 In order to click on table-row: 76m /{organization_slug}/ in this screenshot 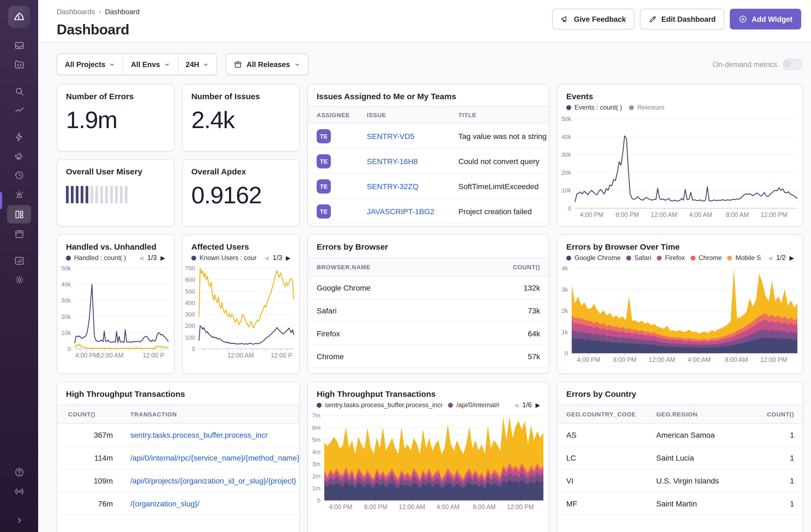, I will do `click(178, 504)`.